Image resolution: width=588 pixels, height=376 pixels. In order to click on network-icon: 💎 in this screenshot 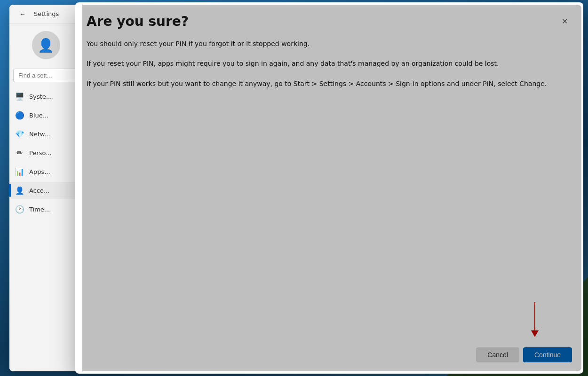, I will do `click(20, 134)`.